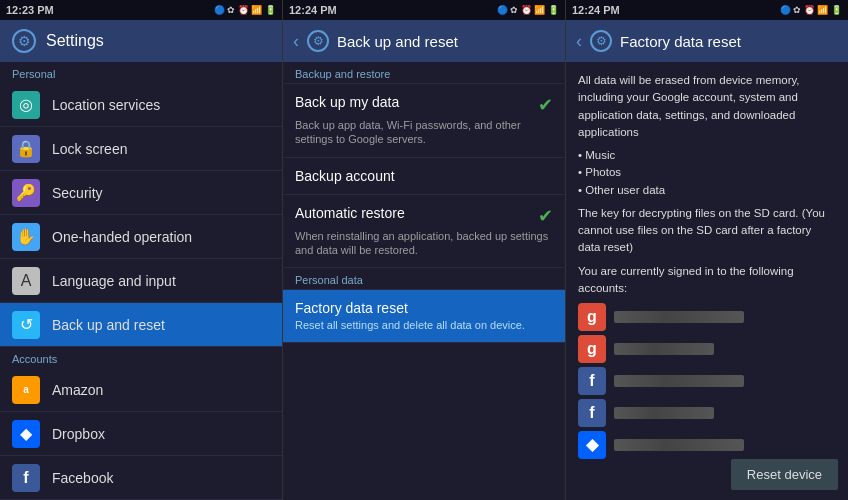 Image resolution: width=848 pixels, height=500 pixels. What do you see at coordinates (141, 149) in the screenshot?
I see `menu-item-lock: 🔒 Lock screen` at bounding box center [141, 149].